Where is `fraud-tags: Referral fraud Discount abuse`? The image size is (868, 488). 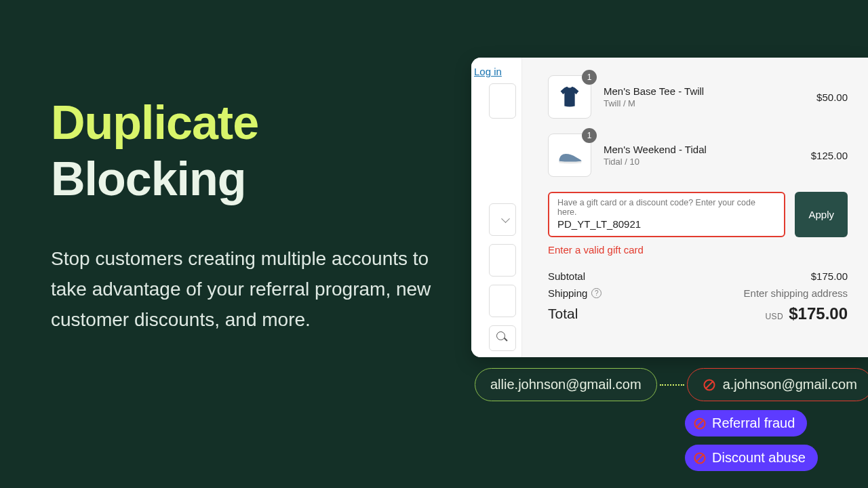
fraud-tags: Referral fraud Discount abuse is located at coordinates (751, 441).